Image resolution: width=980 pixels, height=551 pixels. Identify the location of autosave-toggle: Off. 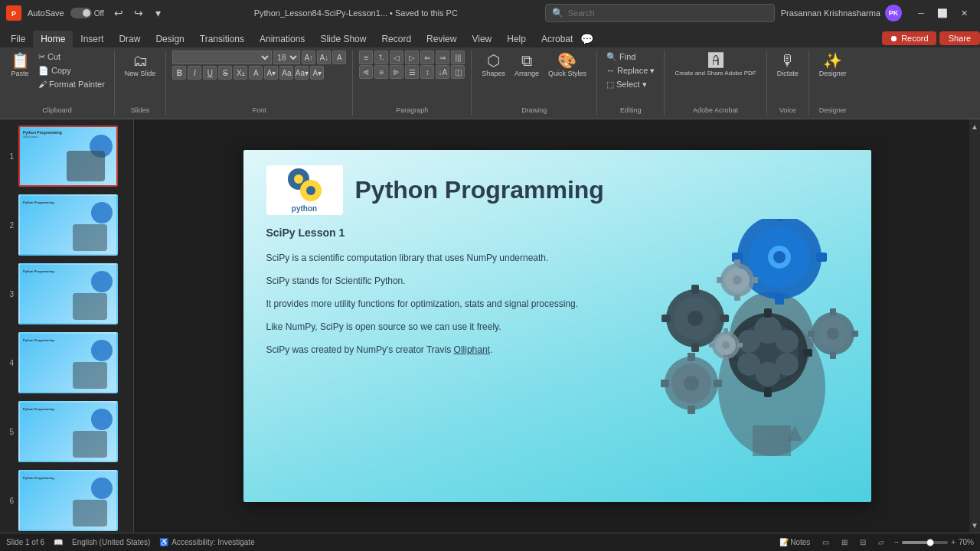
(87, 13).